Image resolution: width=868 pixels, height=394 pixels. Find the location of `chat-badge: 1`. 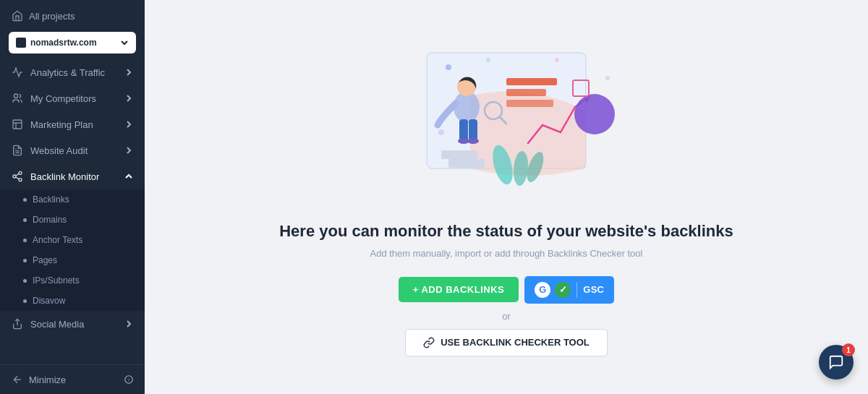

chat-badge: 1 is located at coordinates (848, 350).